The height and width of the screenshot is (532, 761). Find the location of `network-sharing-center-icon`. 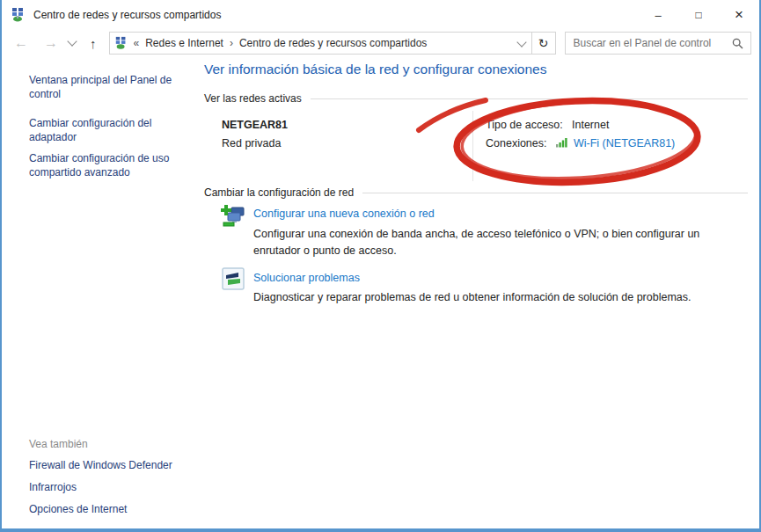

network-sharing-center-icon is located at coordinates (18, 15).